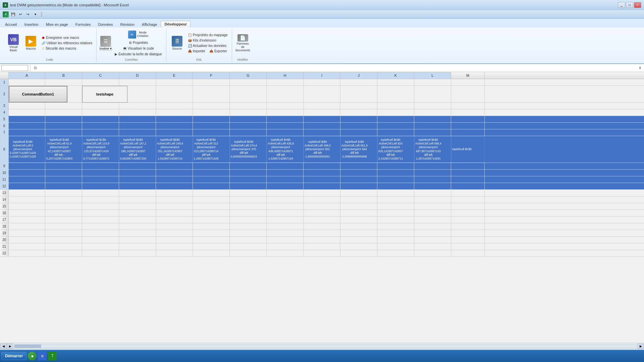 The image size is (644, 362). Describe the element at coordinates (433, 186) in the screenshot. I see `cell-l12` at that location.